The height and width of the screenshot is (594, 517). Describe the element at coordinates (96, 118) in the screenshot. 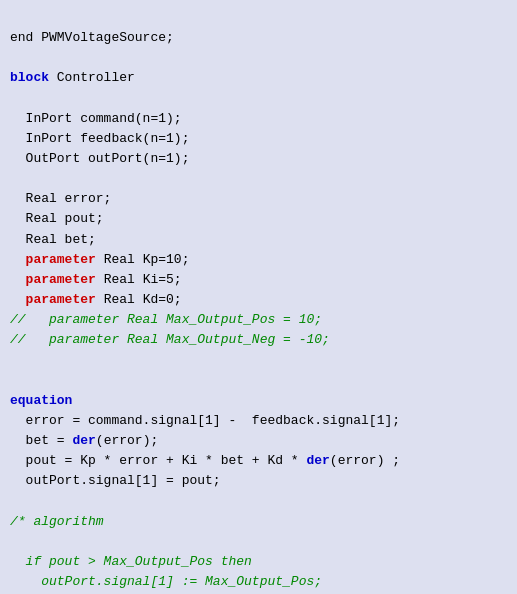

I see `code-segment: InPort command(n=1);` at that location.